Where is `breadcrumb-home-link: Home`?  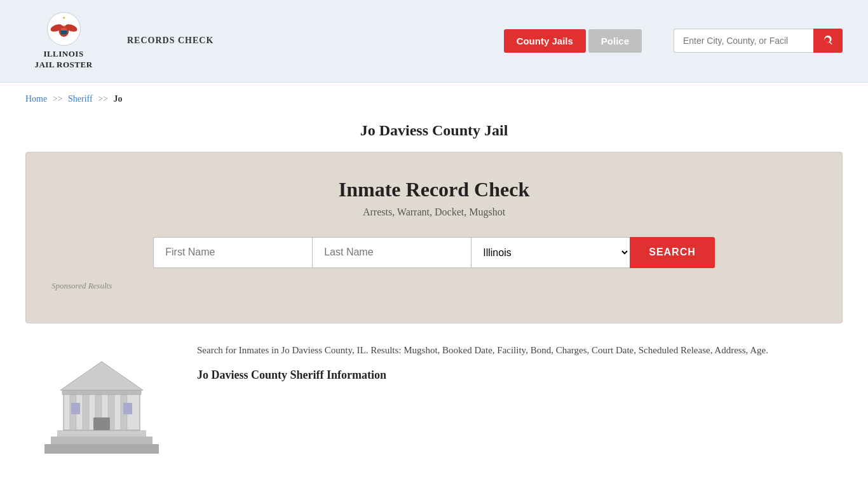 breadcrumb-home-link: Home is located at coordinates (36, 99).